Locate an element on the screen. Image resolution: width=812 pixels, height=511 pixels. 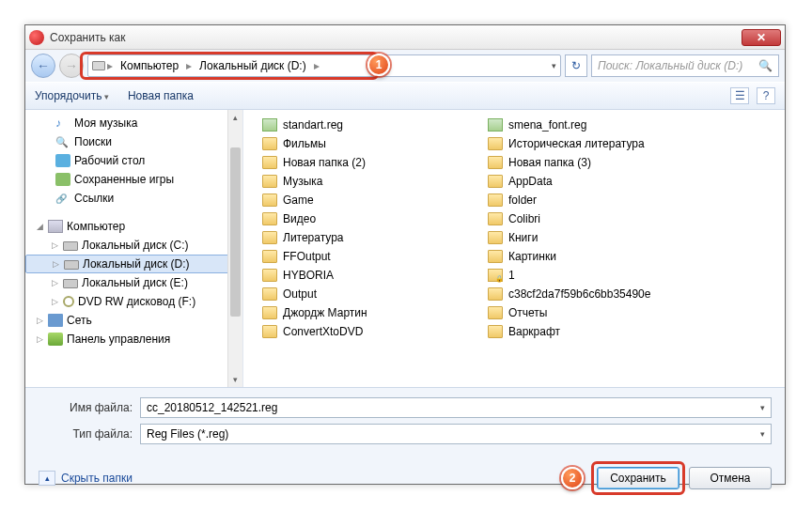
file-name: HYBORIA is located at coordinates (308, 275).